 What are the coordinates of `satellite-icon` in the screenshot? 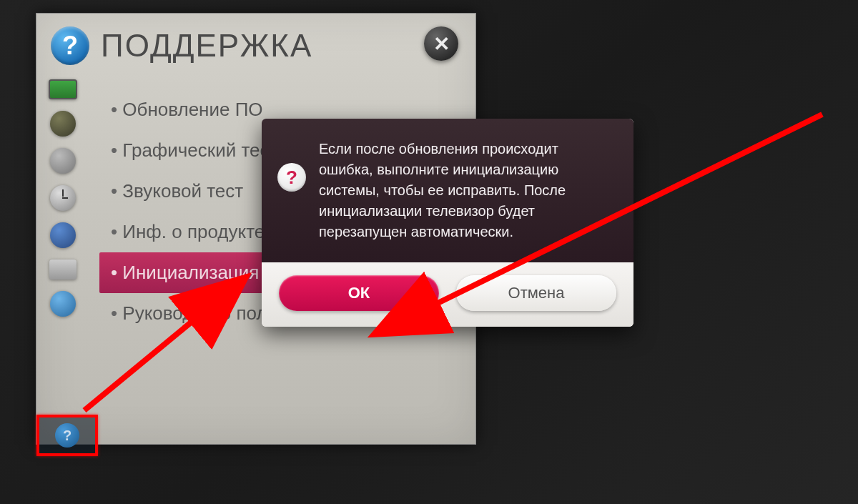 It's located at (63, 161).